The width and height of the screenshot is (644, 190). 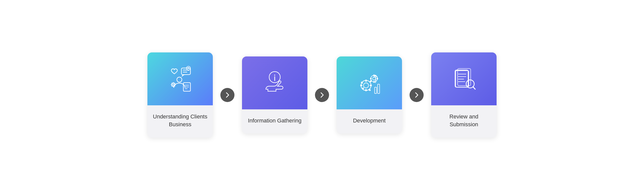 I want to click on step-card-information-gathering: Information Gathering, so click(x=275, y=95).